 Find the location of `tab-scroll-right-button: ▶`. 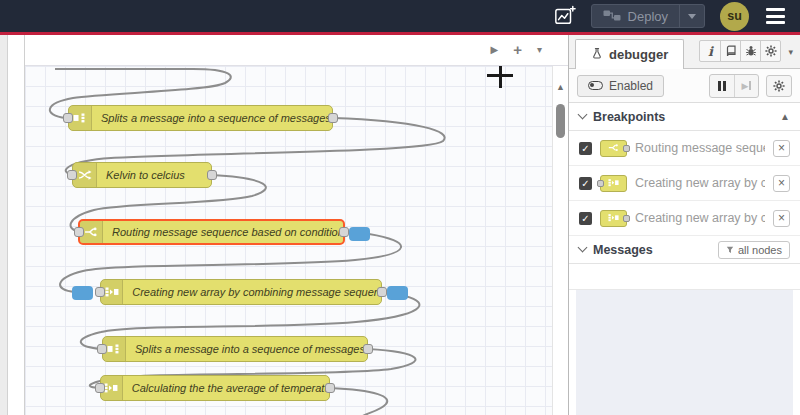

tab-scroll-right-button: ▶ is located at coordinates (495, 50).